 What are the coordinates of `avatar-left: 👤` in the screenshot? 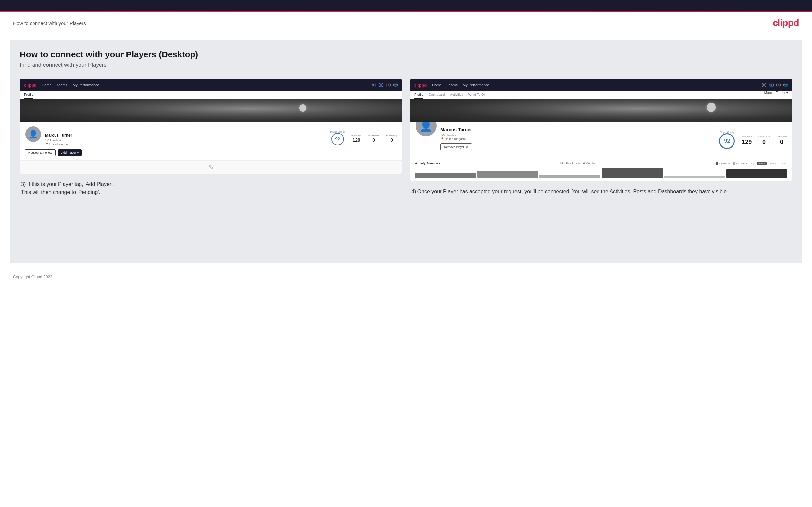 It's located at (33, 134).